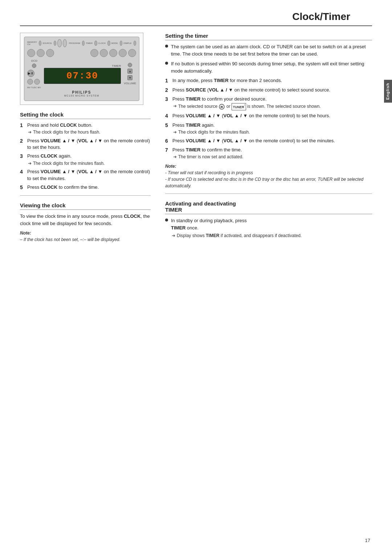 The width and height of the screenshot is (392, 554). Describe the element at coordinates (60, 43) in the screenshot. I see `btn-cd` at that location.